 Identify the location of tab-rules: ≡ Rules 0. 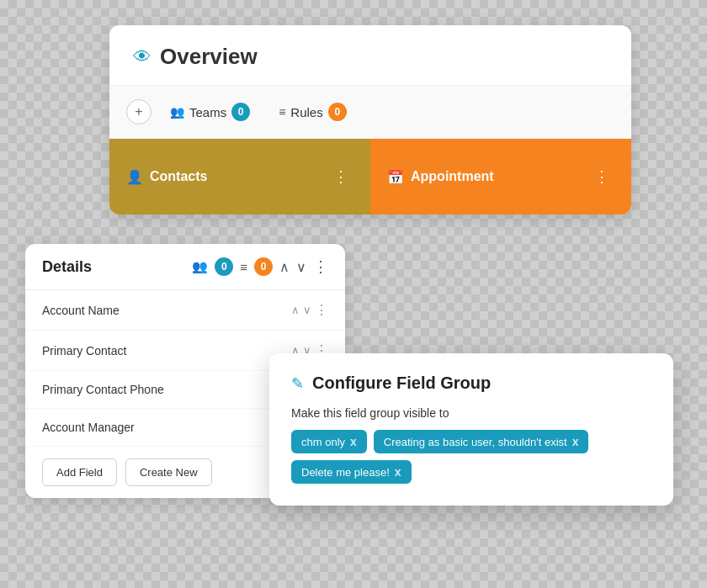
(313, 112).